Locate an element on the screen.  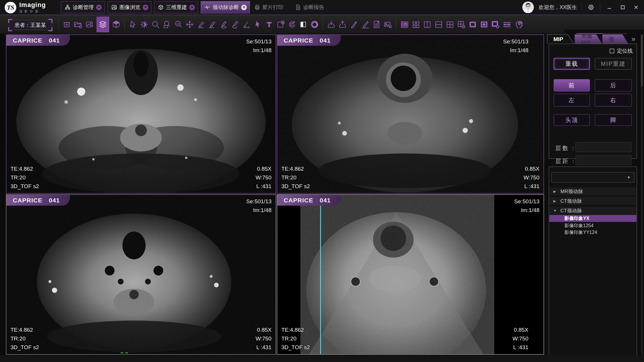
zoom-2x-icon: x2 is located at coordinates (178, 24).